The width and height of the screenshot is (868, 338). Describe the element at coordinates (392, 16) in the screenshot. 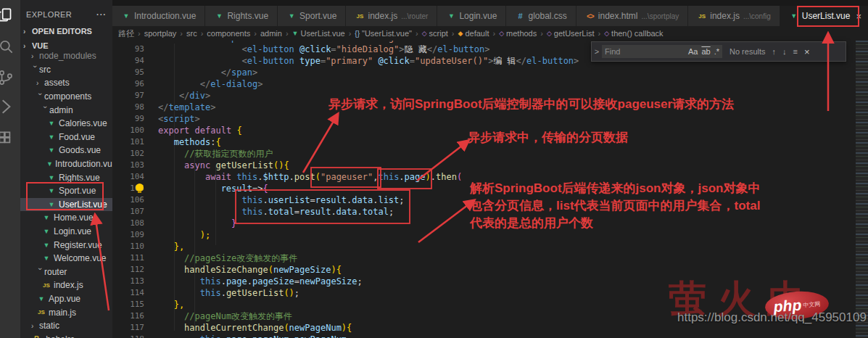

I see `tab-index-js: JSindex.js...\router` at that location.